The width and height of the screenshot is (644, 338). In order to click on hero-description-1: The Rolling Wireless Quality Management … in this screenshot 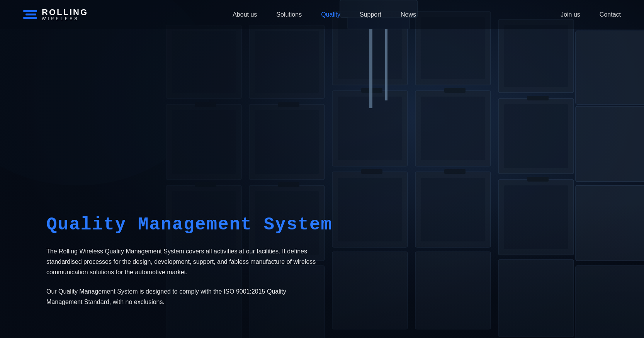, I will do `click(185, 262)`.